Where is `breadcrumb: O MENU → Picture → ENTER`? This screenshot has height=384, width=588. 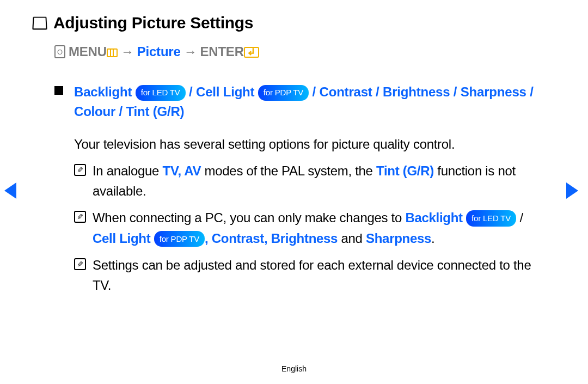
breadcrumb: O MENU → Picture → ENTER is located at coordinates (294, 52).